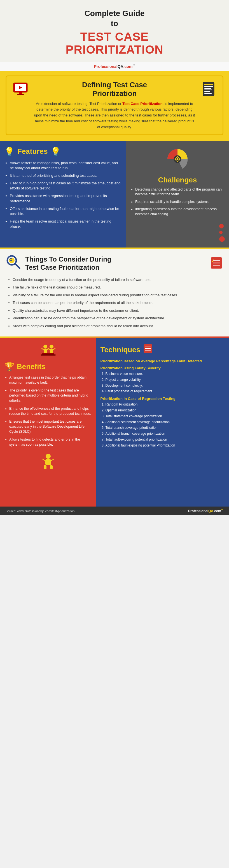 The image size is (229, 868). What do you see at coordinates (13, 264) in the screenshot?
I see `magnifier-icon` at bounding box center [13, 264].